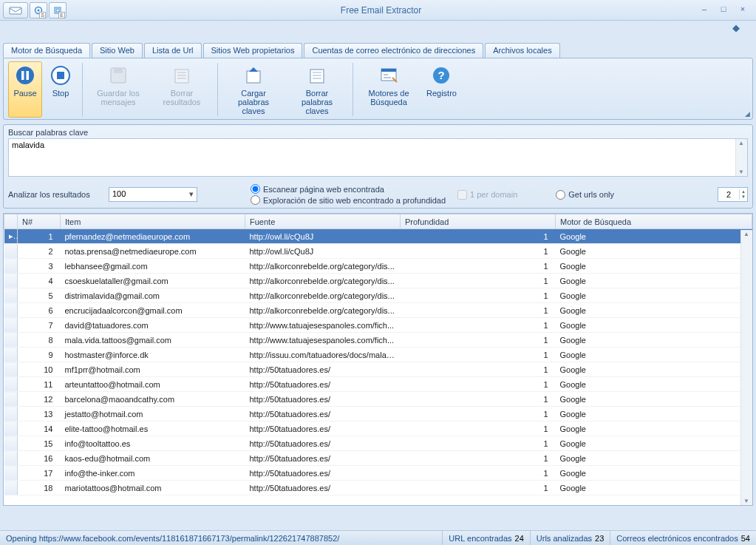 Image resolution: width=756 pixels, height=545 pixels. I want to click on search-label: Buscar palabras clave, so click(378, 132).